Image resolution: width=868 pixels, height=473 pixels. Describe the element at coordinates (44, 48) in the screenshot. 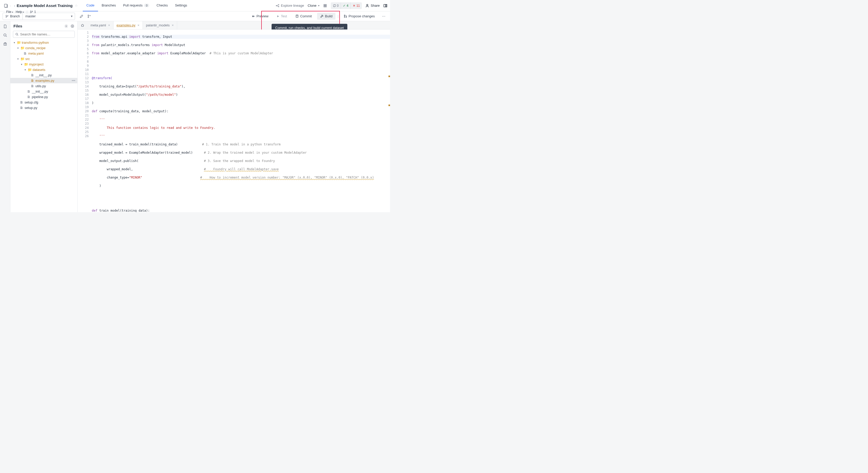

I see `tree-folder: ▾📁conda_recipe` at that location.